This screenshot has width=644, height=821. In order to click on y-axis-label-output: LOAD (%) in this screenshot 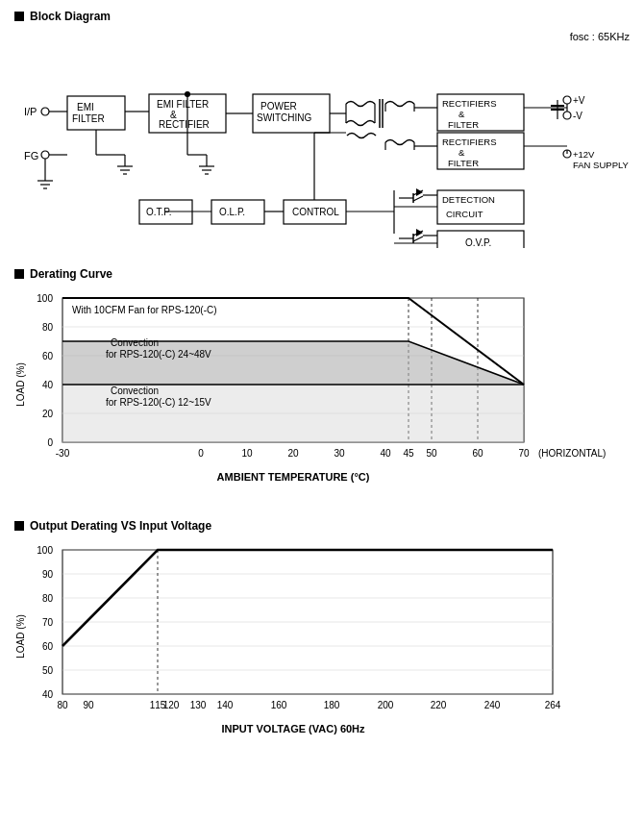, I will do `click(21, 636)`.